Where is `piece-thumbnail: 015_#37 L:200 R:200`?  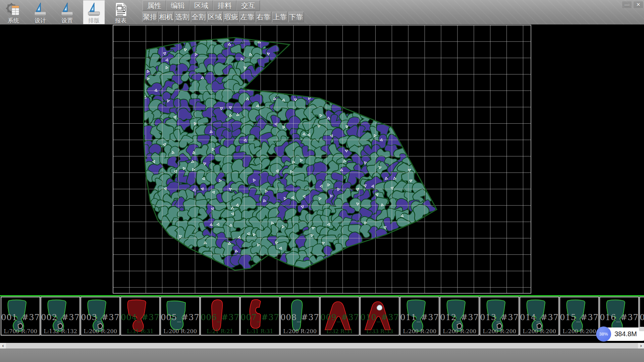
piece-thumbnail: 015_#37 L:200 R:200 is located at coordinates (579, 316).